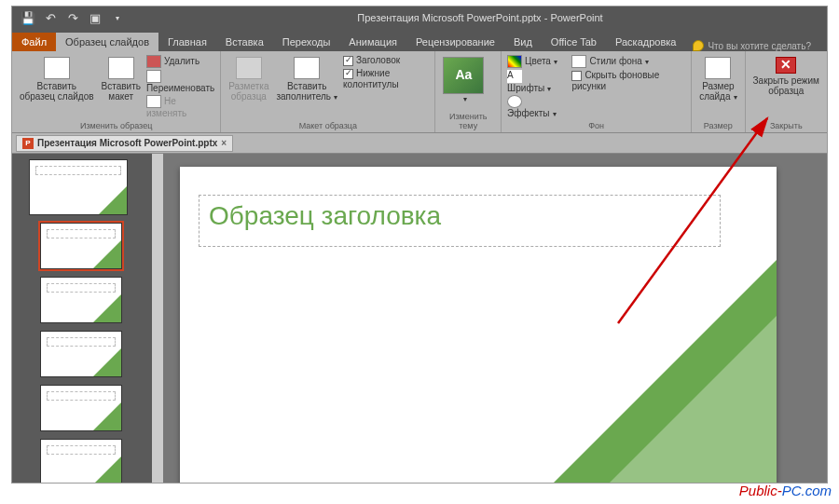 This screenshot has height=504, width=839. I want to click on slide-background-shape, so click(683, 399).